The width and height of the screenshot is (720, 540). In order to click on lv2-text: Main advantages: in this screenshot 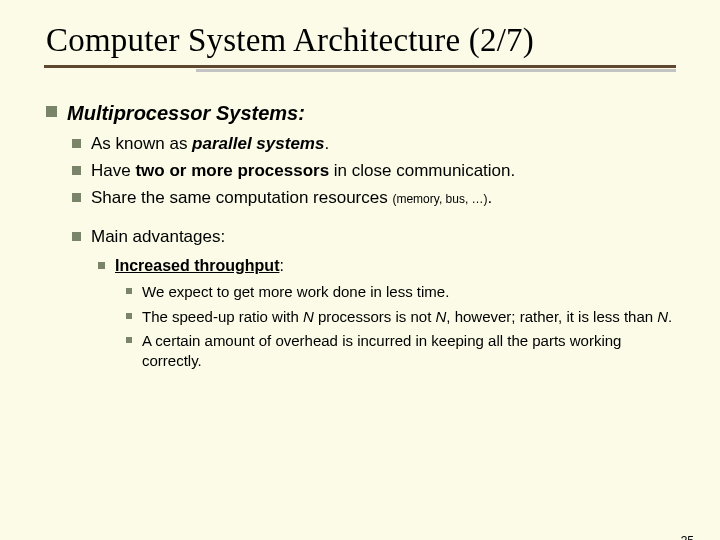, I will do `click(158, 238)`.